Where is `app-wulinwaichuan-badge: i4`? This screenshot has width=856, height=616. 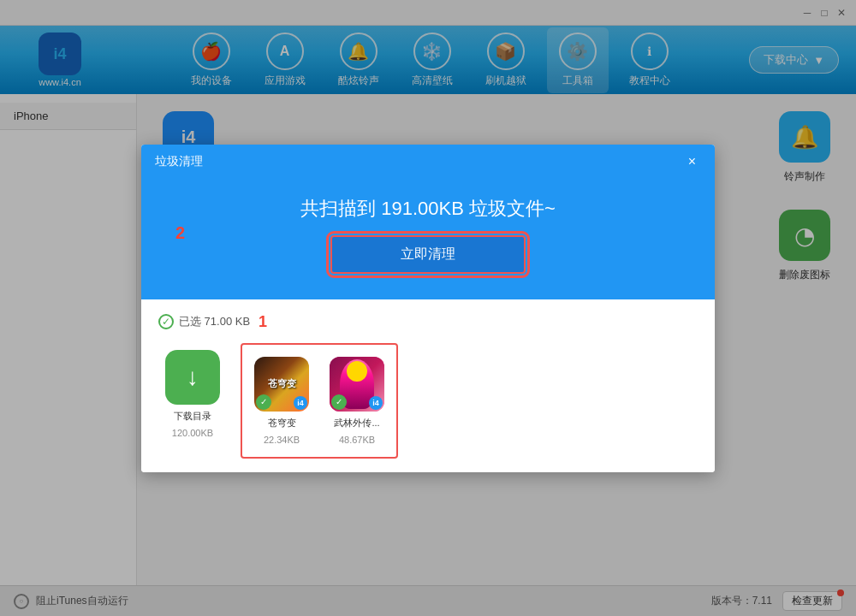 app-wulinwaichuan-badge: i4 is located at coordinates (376, 403).